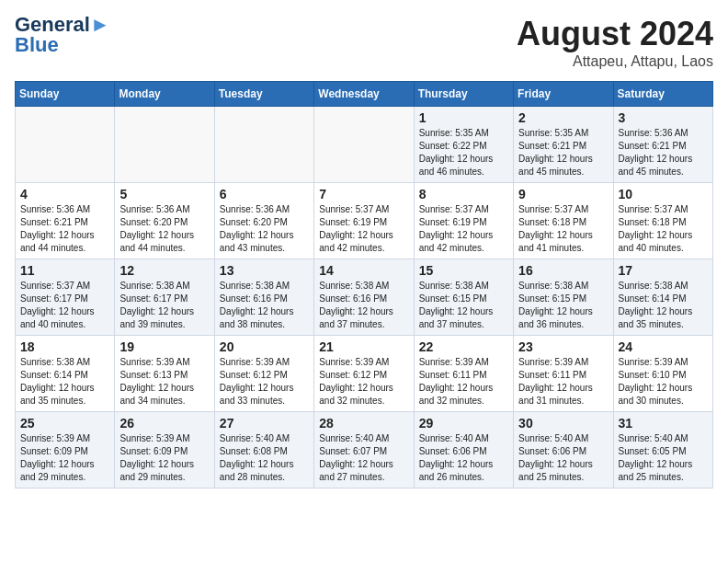  What do you see at coordinates (264, 373) in the screenshot?
I see `calendar-cell: 20Sunrise: 5:39 AM Sunset: 6:12 PM Dayli…` at bounding box center [264, 373].